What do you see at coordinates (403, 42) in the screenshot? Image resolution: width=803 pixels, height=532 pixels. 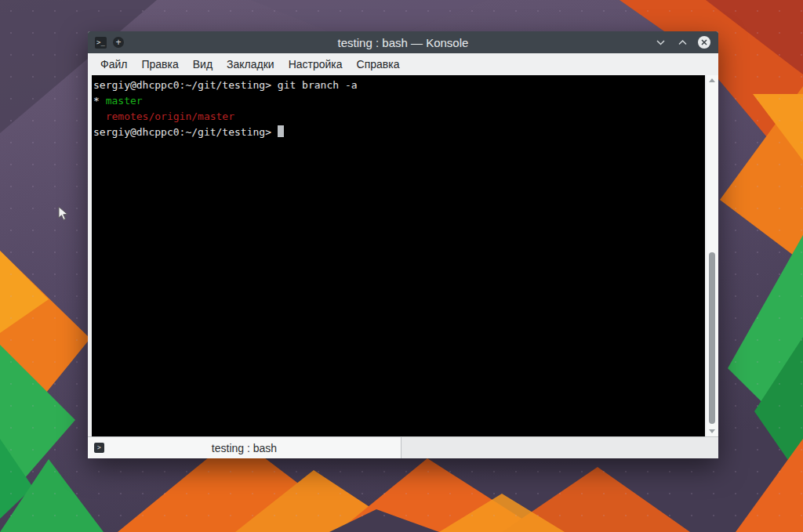 I see `window-title: testing : bash — Konsole` at bounding box center [403, 42].